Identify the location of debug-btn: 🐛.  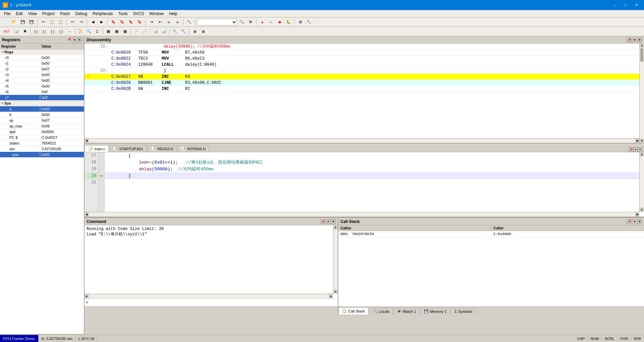
(288, 22).